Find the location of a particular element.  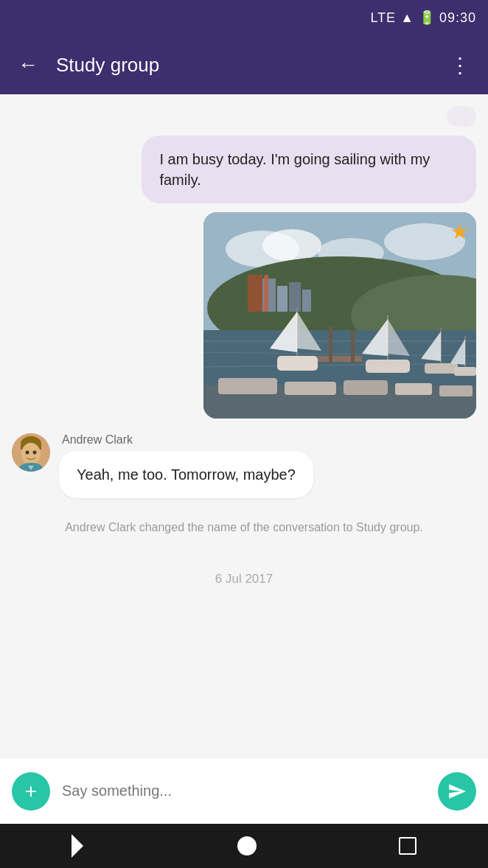

bottom-nav is located at coordinates (244, 846).